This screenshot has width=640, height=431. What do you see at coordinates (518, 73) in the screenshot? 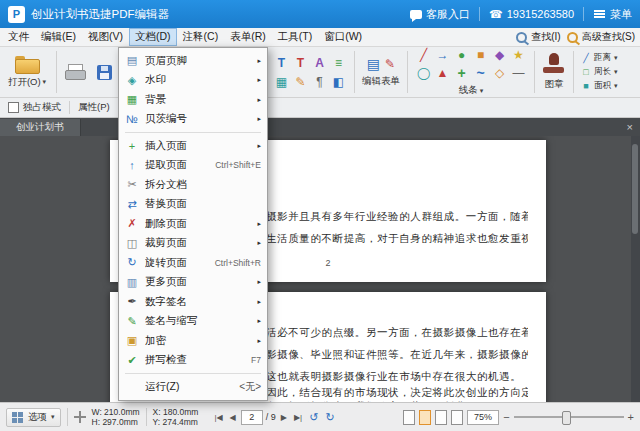
I see `dash-tool-icon` at bounding box center [518, 73].